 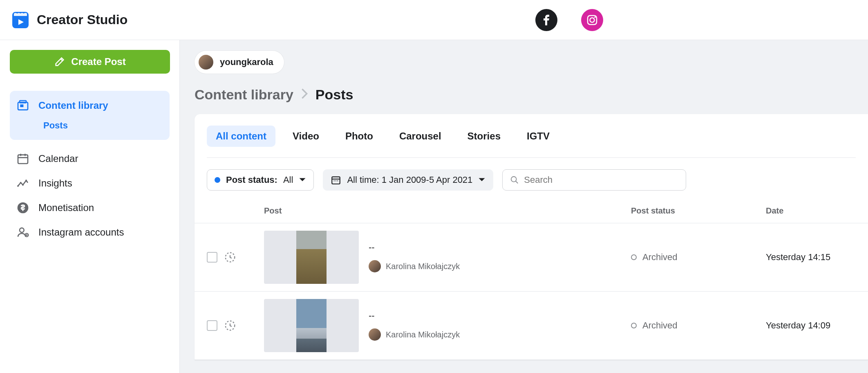 I want to click on sidebar-item-insights: Insights, so click(x=90, y=183).